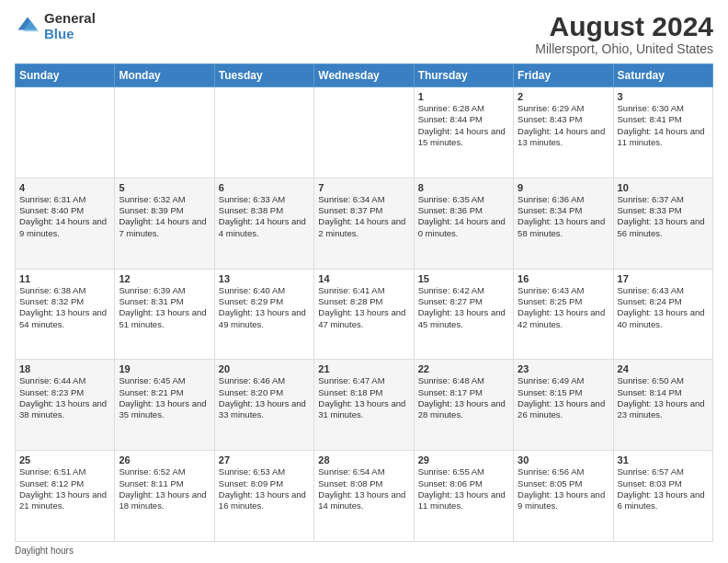 This screenshot has height=563, width=728. What do you see at coordinates (563, 484) in the screenshot?
I see `day-info: Sunset: 8:05 PM` at bounding box center [563, 484].